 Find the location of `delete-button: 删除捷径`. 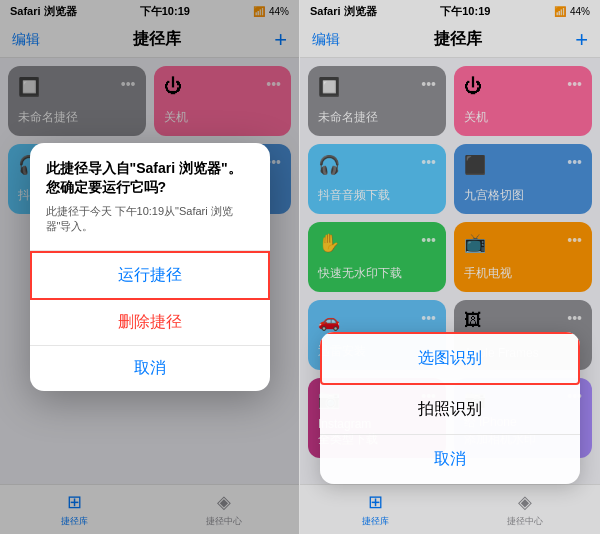

delete-button: 删除捷径 is located at coordinates (150, 323).